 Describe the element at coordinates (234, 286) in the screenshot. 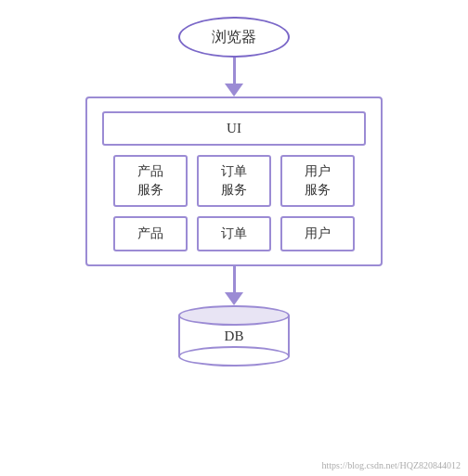

I see `arrow-box-to-db` at that location.